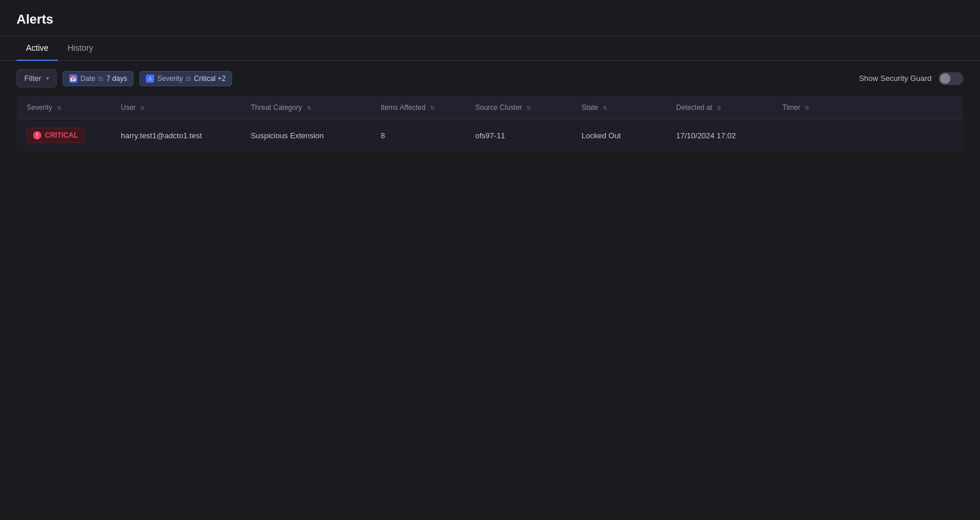 The height and width of the screenshot is (520, 980). I want to click on filter-label: Filter, so click(33, 78).